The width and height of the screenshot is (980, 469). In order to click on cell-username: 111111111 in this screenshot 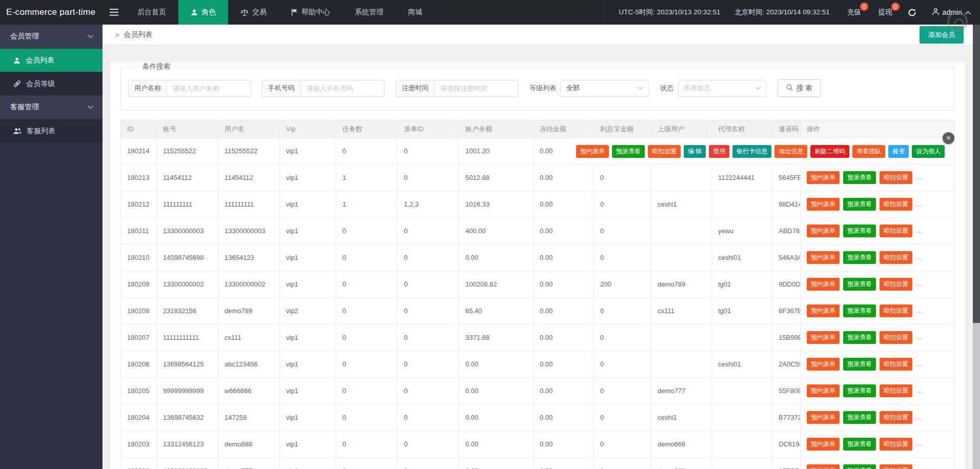, I will do `click(249, 205)`.